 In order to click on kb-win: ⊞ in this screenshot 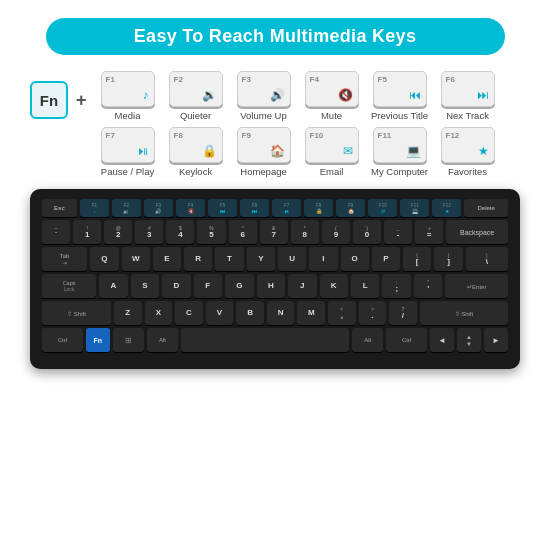, I will do `click(128, 340)`.